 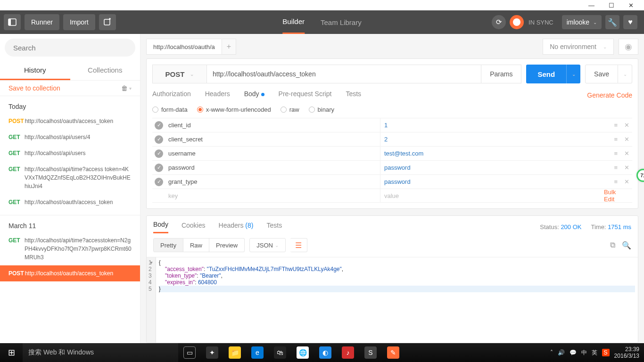 What do you see at coordinates (392, 181) in the screenshot?
I see `table-row: ✓grant_typepassword≡✕` at bounding box center [392, 181].